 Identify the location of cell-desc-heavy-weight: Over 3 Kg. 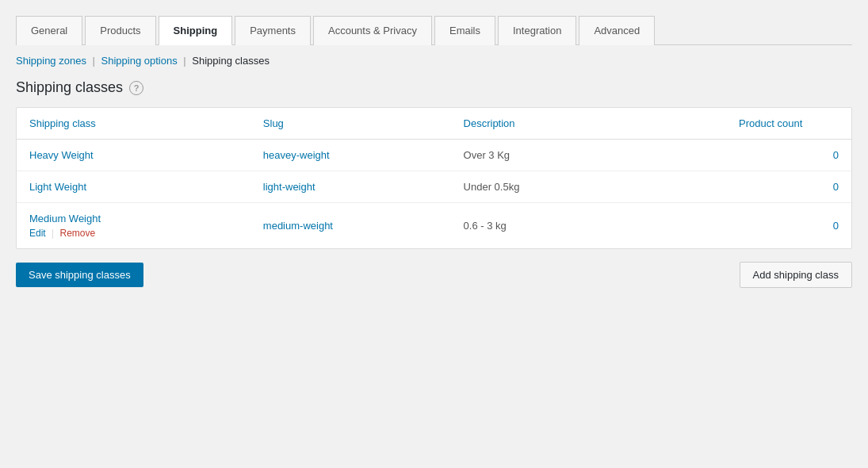
(588, 155).